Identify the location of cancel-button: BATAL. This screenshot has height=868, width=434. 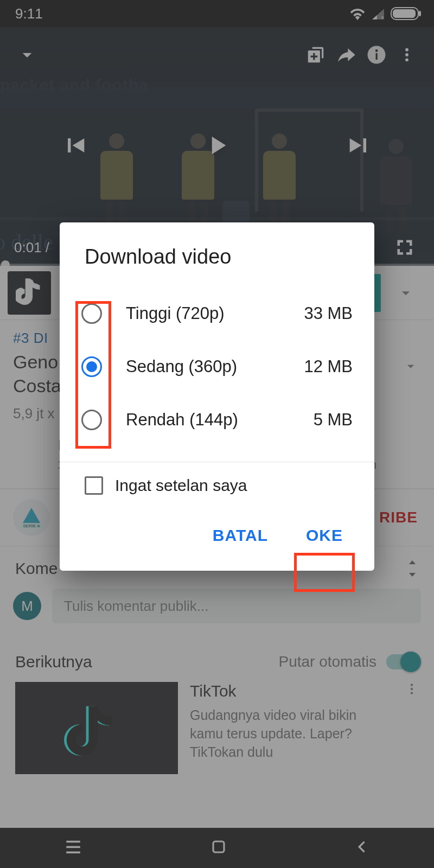
(240, 535).